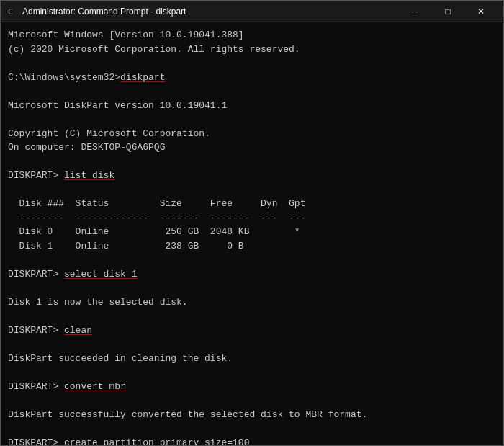 This screenshot has width=504, height=446. What do you see at coordinates (252, 176) in the screenshot?
I see `line-11: DISKPART> list disk` at bounding box center [252, 176].